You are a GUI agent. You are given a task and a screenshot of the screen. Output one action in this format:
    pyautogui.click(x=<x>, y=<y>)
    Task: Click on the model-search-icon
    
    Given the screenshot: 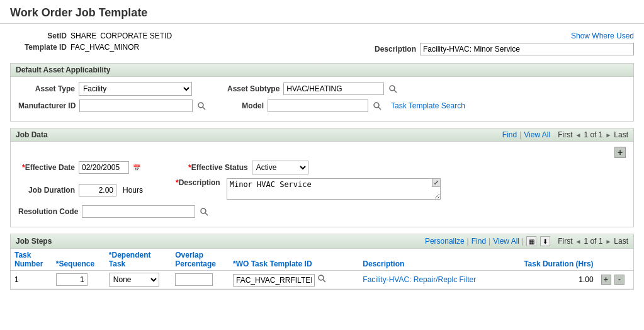 What is the action you would take?
    pyautogui.click(x=377, y=106)
    